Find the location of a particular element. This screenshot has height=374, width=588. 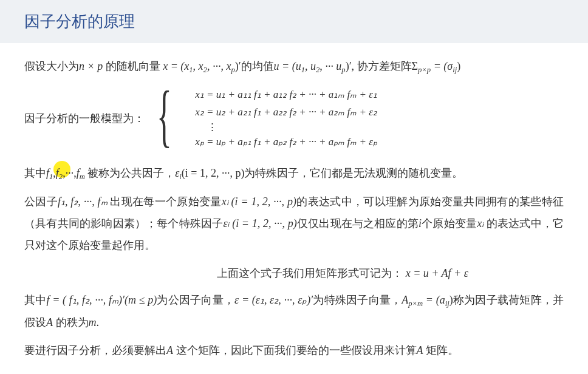

text: 上面这个式子我们用矩阵形式可记为： is located at coordinates (310, 273).